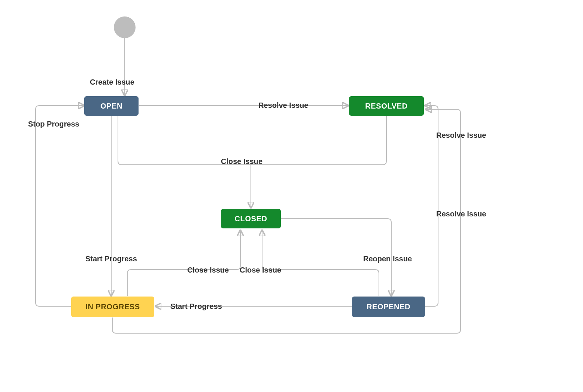 The image size is (583, 392). What do you see at coordinates (112, 106) in the screenshot?
I see `state-open: OPEN` at bounding box center [112, 106].